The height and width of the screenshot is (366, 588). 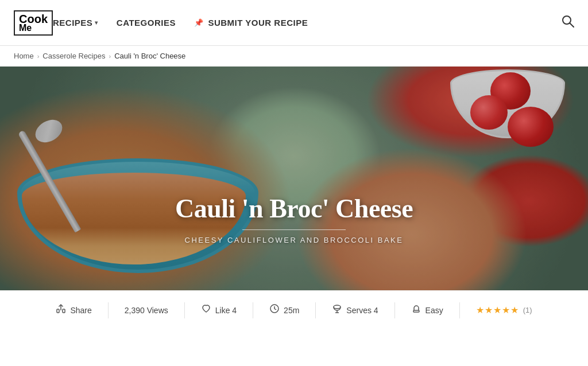 I want to click on share-icon, so click(x=61, y=310).